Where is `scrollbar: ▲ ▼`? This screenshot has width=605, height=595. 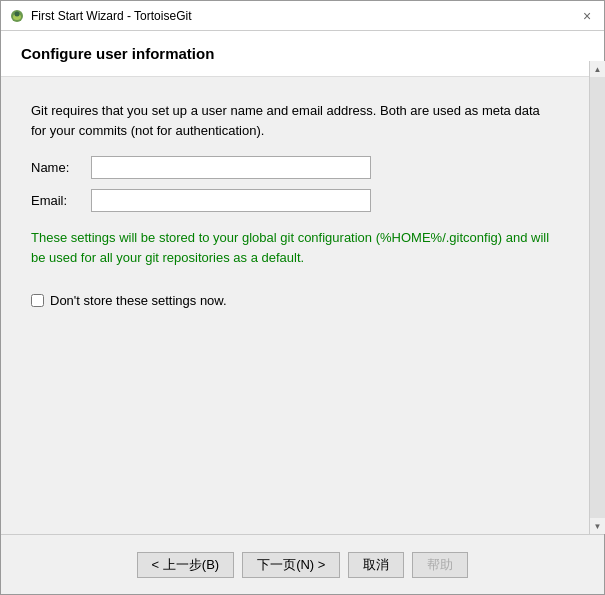
scrollbar: ▲ ▼ is located at coordinates (597, 298).